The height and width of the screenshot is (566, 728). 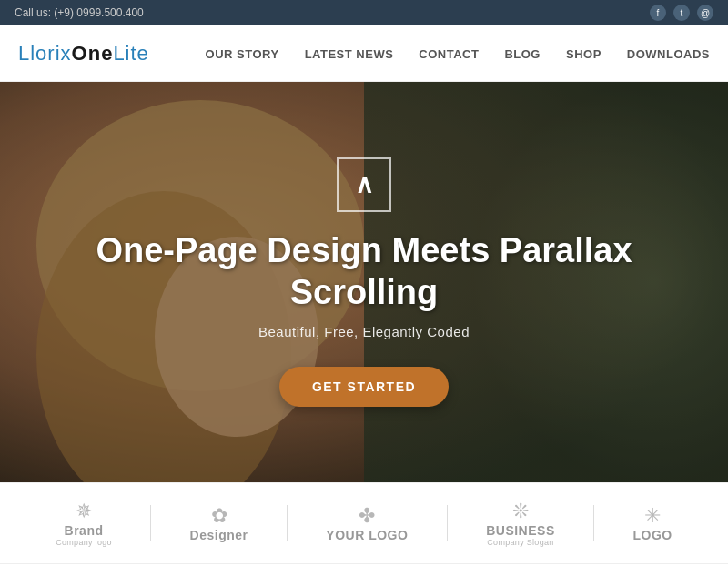 I want to click on nav-link-blog: BLOG, so click(x=522, y=55).